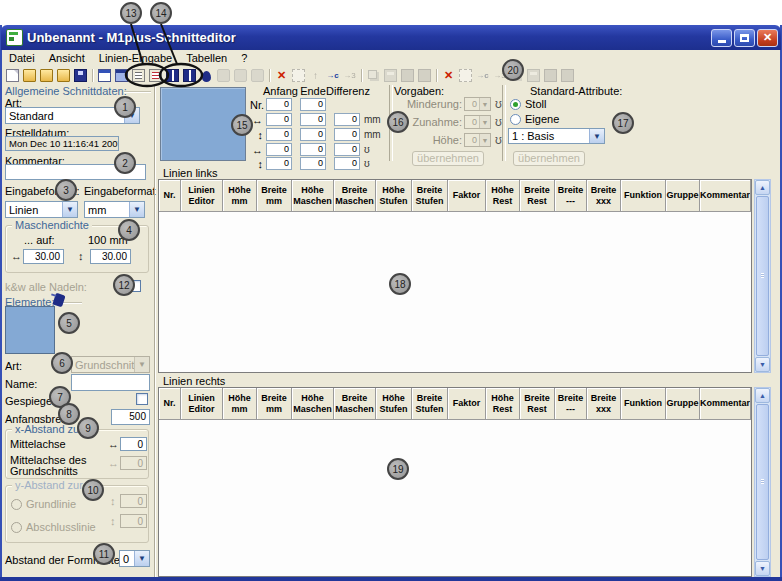 The height and width of the screenshot is (581, 782). What do you see at coordinates (313, 404) in the screenshot?
I see `col-hoehe-maschen: HöheMaschen` at bounding box center [313, 404].